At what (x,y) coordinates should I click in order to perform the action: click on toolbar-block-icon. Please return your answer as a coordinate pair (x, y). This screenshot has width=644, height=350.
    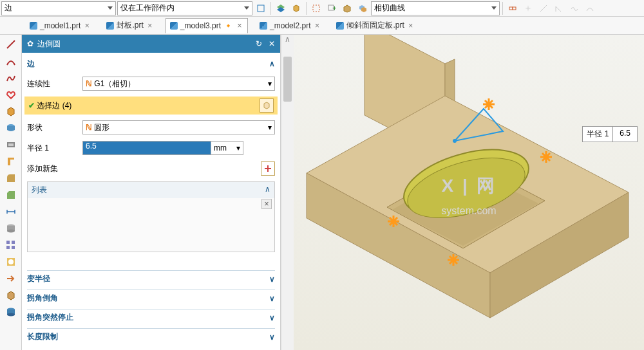
    Looking at the image, I should click on (347, 8).